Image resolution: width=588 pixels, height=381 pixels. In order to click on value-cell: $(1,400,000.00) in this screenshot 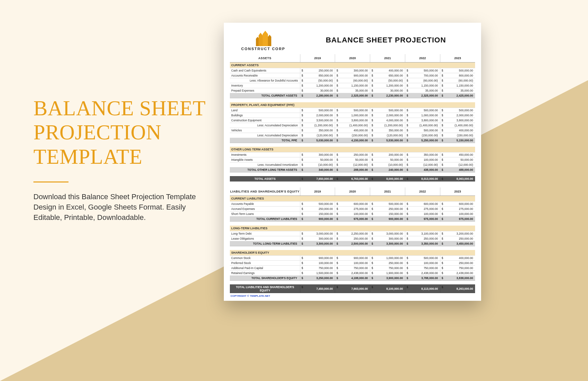, I will do `click(458, 125)`.